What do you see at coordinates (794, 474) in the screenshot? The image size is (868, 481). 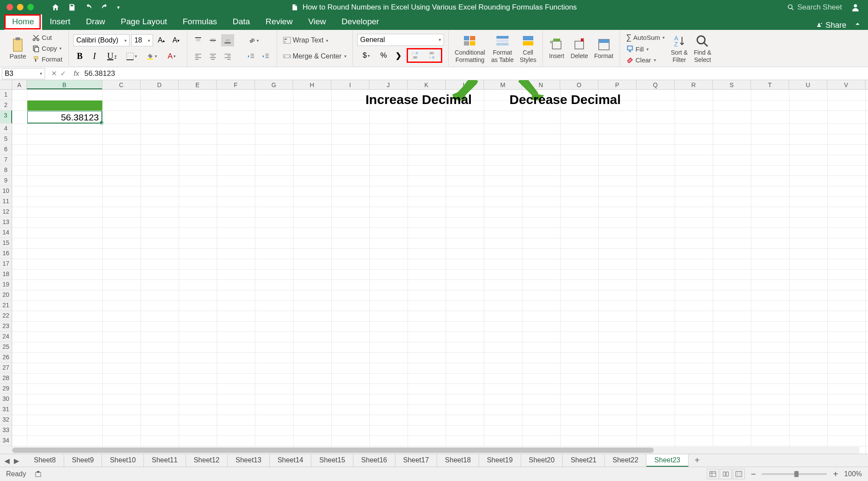 I see `zoom-slider` at bounding box center [794, 474].